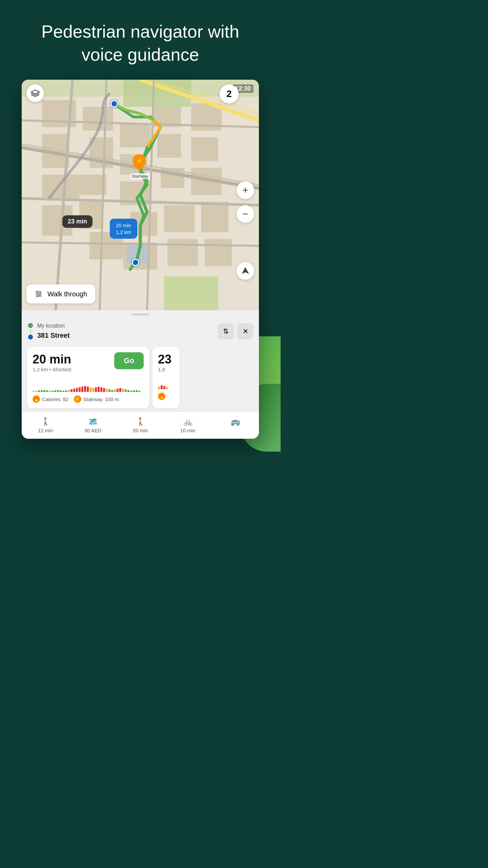 The width and height of the screenshot is (488, 868). I want to click on alt-route-details: 1,8, so click(166, 370).